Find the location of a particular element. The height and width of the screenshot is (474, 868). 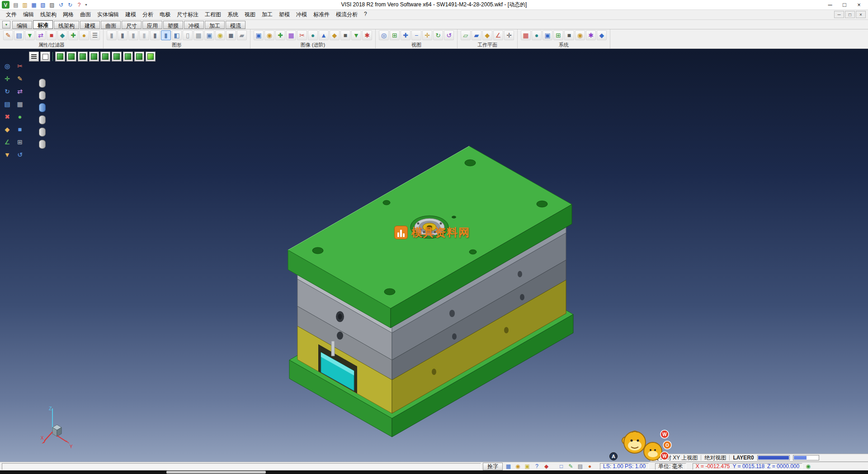

image-point-icon: ● is located at coordinates (313, 35).